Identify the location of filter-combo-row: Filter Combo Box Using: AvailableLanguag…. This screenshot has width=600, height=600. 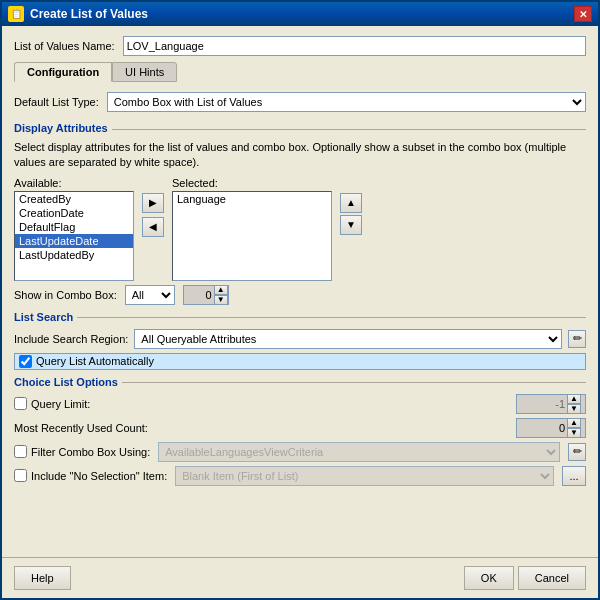
(300, 452).